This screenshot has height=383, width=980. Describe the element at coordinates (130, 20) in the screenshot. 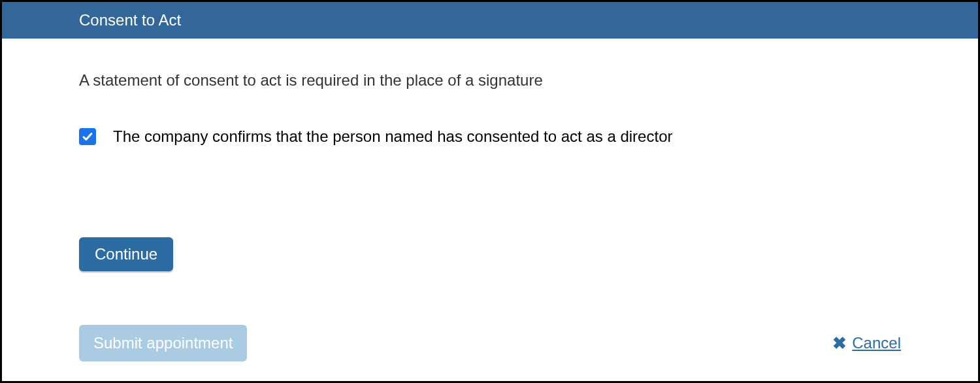

I see `page-title: Consent to Act` at that location.